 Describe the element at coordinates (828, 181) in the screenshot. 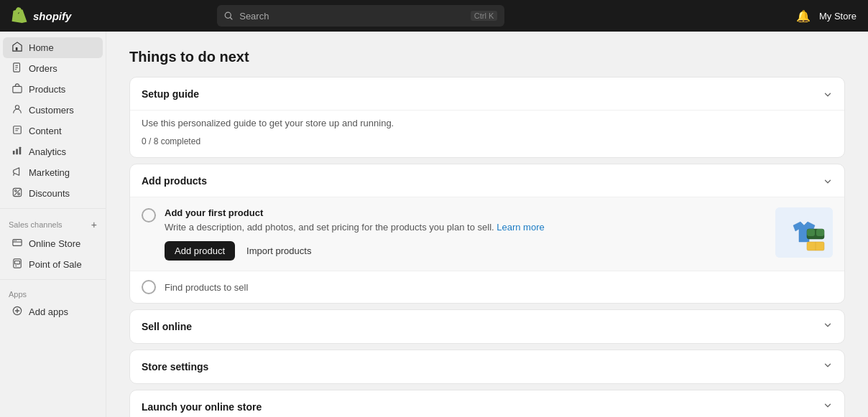

I see `add-products-chevron-icon` at that location.